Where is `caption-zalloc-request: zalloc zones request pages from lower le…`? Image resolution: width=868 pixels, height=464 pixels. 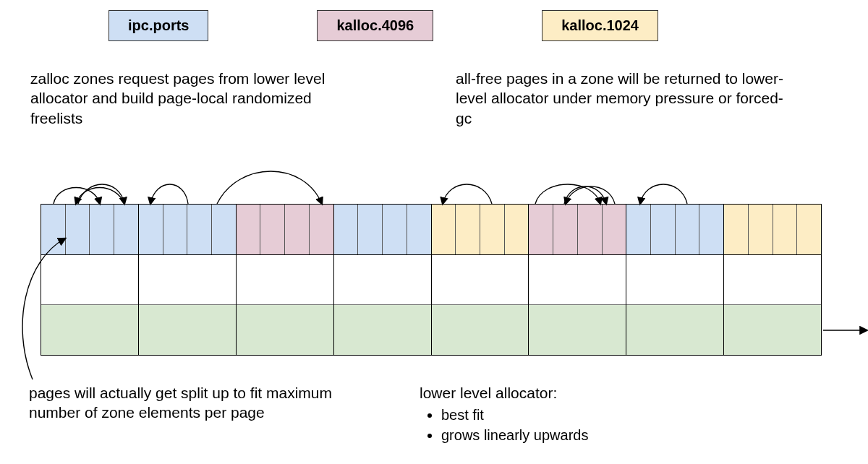 caption-zalloc-request: zalloc zones request pages from lower le… is located at coordinates (182, 98).